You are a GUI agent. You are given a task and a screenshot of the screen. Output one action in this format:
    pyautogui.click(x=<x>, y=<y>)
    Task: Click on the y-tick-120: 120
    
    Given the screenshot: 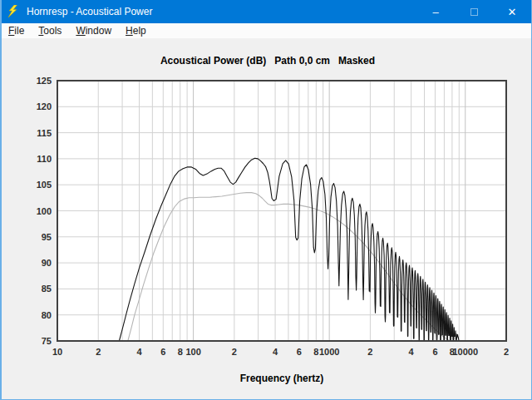 What is the action you would take?
    pyautogui.click(x=37, y=106)
    